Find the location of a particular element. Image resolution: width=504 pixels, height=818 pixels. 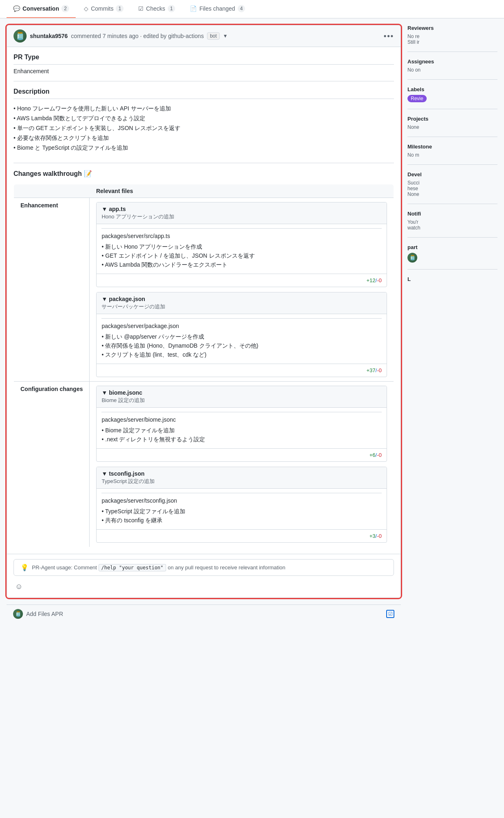

file-header-biome: ▼ biome.jsonc Biome 設定の追加 is located at coordinates (241, 397).